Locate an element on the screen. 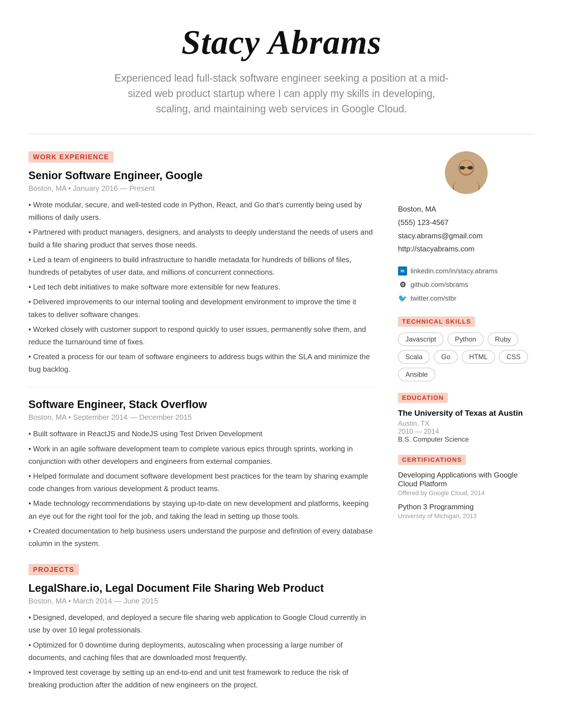 The width and height of the screenshot is (563, 728). project-1-title: LegalShare.io, Legal Document File Shari… is located at coordinates (202, 588).